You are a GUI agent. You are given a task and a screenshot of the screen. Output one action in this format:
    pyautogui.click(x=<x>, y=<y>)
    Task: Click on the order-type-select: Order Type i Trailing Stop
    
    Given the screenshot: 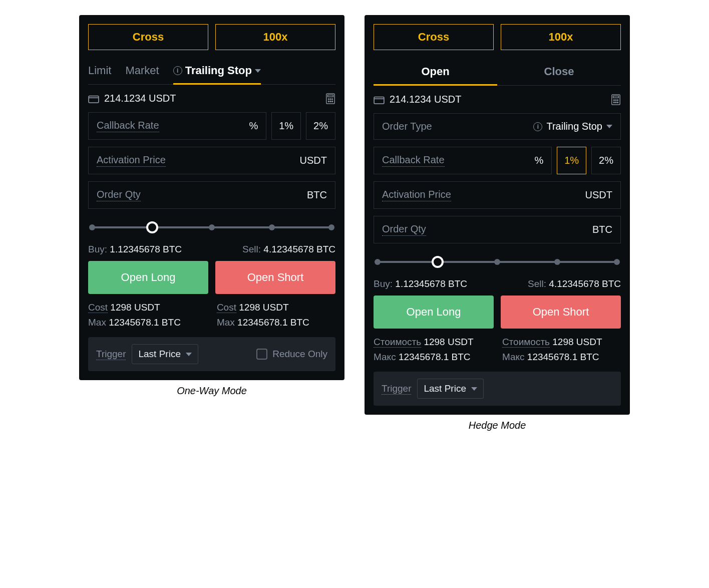 What is the action you would take?
    pyautogui.click(x=497, y=126)
    